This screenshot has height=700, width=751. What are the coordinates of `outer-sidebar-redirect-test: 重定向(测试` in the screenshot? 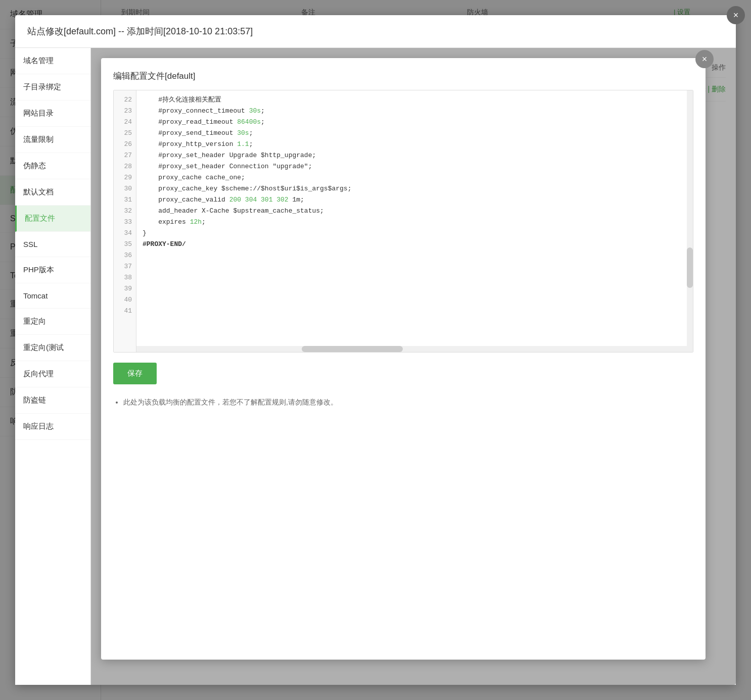 It's located at (53, 348).